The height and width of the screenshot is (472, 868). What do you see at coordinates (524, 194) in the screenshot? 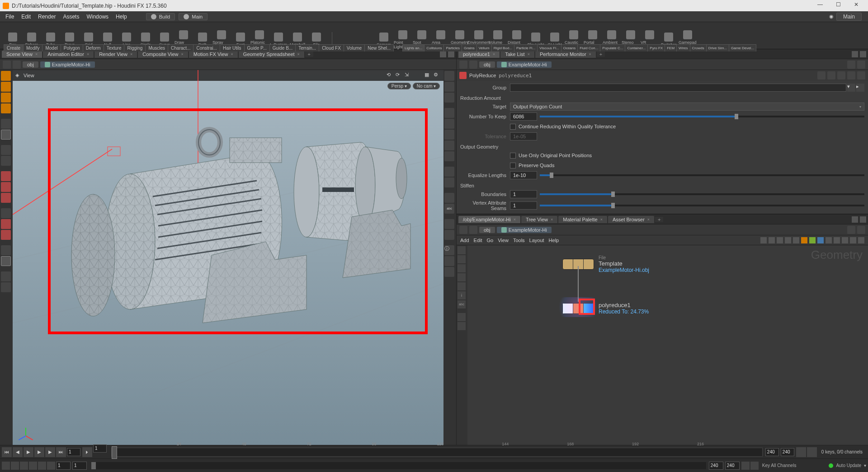
I see `bounds-input` at bounding box center [524, 194].